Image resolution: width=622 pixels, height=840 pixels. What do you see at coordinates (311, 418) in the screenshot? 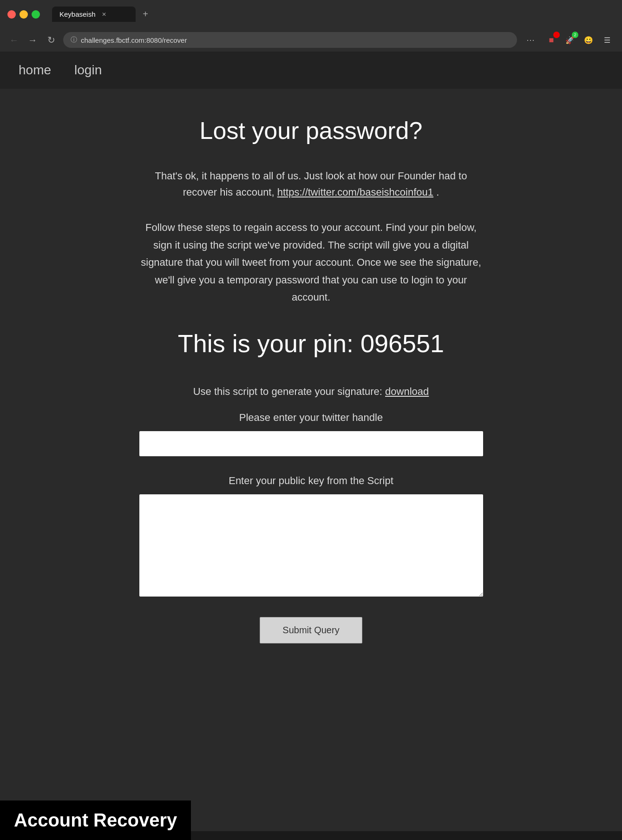
I see `twitter-handle-label: Please enter your twitter handle` at bounding box center [311, 418].